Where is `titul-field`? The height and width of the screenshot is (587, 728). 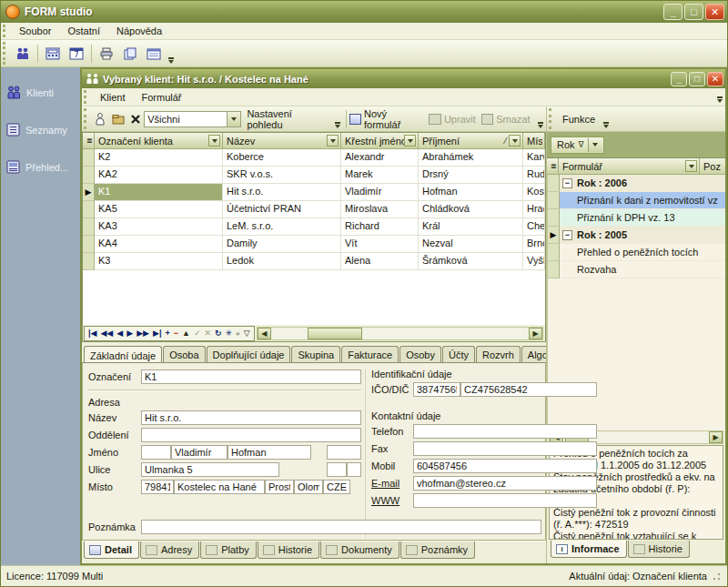
titul-field is located at coordinates (157, 452).